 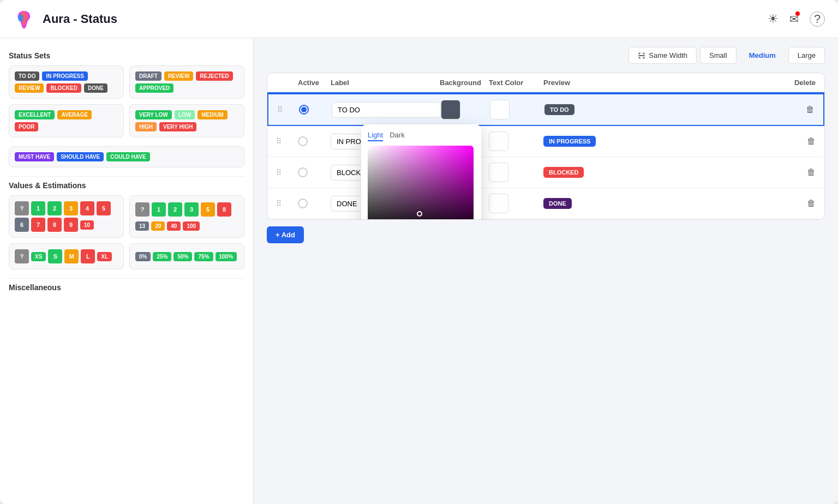 What do you see at coordinates (22, 208) in the screenshot?
I see `val-q1: ?` at bounding box center [22, 208].